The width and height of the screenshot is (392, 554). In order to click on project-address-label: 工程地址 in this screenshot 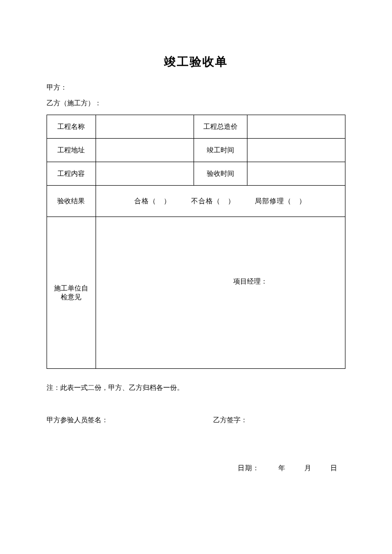, I will do `click(72, 150)`.